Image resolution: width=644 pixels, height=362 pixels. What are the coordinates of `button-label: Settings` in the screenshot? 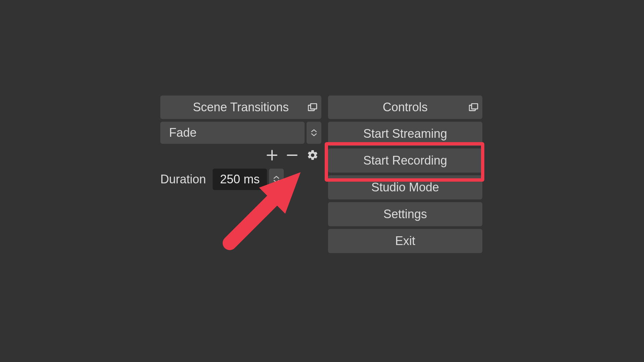 It's located at (405, 214).